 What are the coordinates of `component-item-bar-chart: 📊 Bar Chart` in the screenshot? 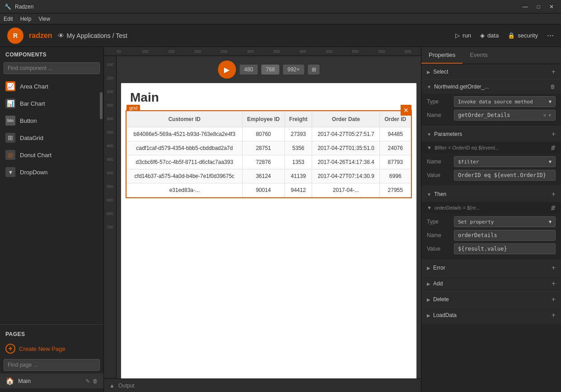 It's located at (50, 103).